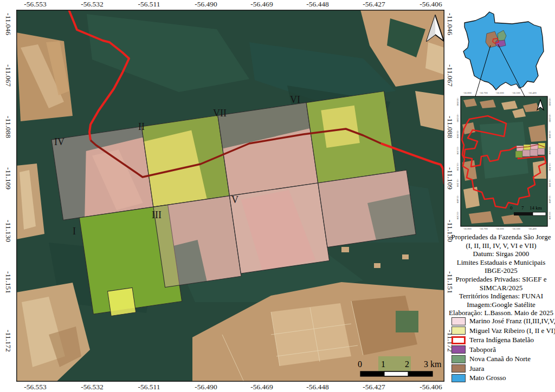 The width and height of the screenshot is (555, 392). I want to click on inset-lon-top: -56.400, so click(532, 93).